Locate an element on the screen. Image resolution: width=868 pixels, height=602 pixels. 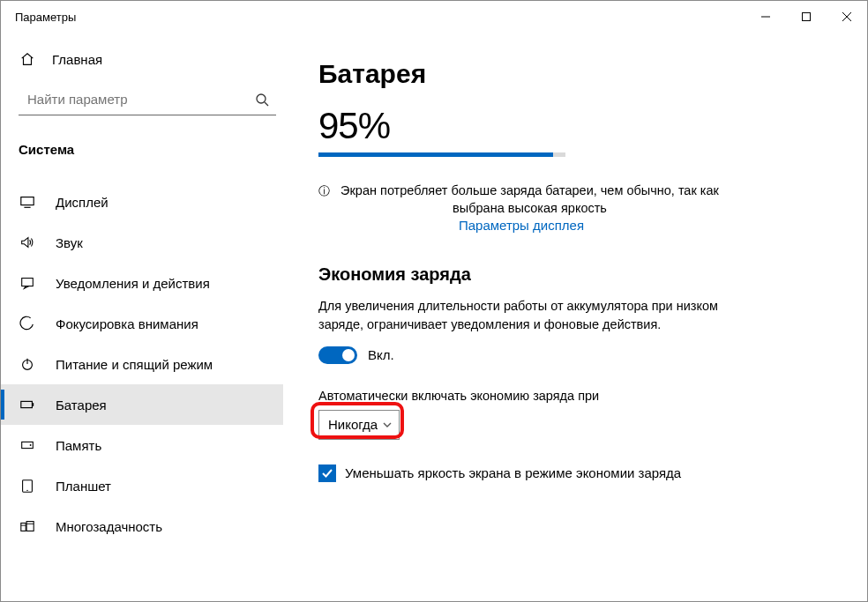
maximize-button is located at coordinates (806, 17).